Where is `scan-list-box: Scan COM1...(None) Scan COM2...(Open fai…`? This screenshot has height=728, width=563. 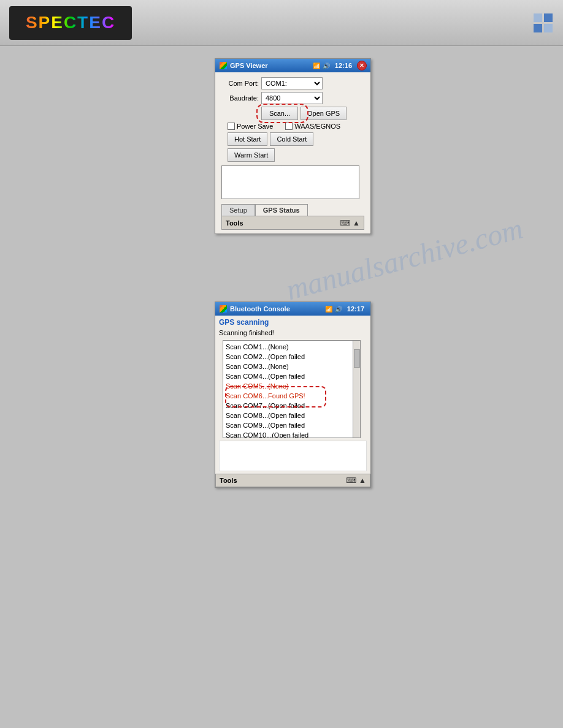 scan-list-box: Scan COM1...(None) Scan COM2...(Open fai… is located at coordinates (292, 389).